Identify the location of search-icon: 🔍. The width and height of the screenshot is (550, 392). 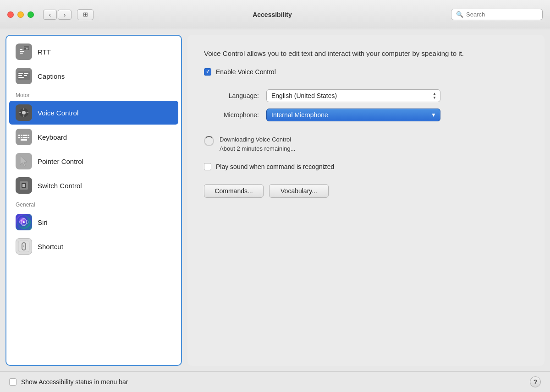
(460, 15).